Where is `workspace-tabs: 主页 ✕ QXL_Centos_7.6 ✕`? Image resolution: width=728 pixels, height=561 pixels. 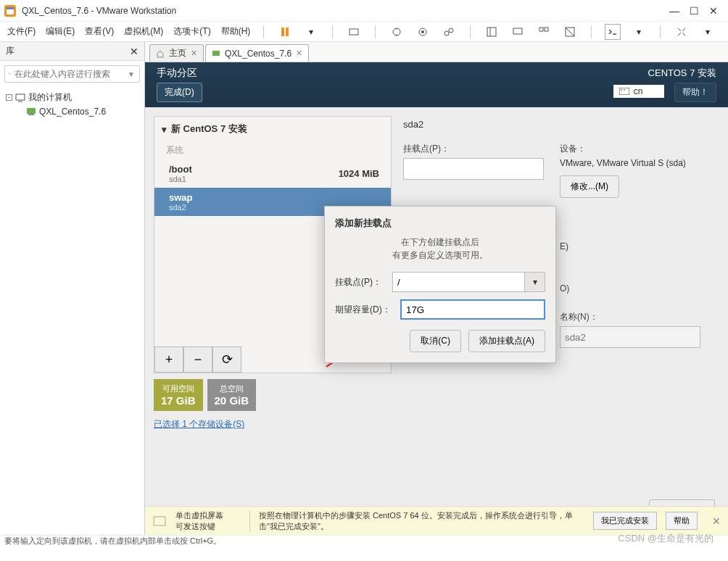
workspace-tabs: 主页 ✕ QXL_Centos_7.6 ✕ is located at coordinates (437, 52).